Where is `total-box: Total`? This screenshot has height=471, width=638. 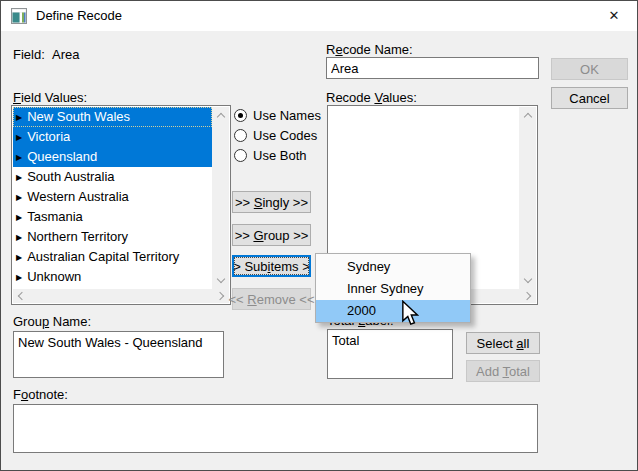 total-box: Total is located at coordinates (390, 354).